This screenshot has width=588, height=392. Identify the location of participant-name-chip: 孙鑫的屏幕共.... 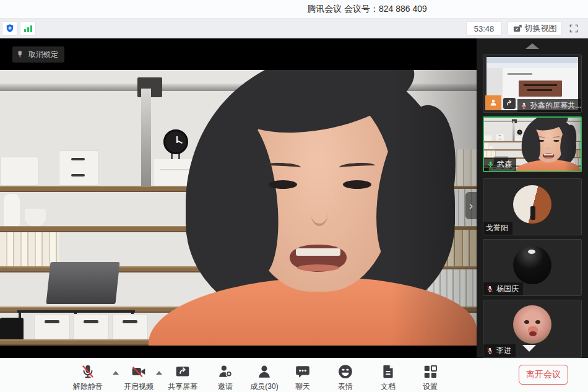
(550, 105).